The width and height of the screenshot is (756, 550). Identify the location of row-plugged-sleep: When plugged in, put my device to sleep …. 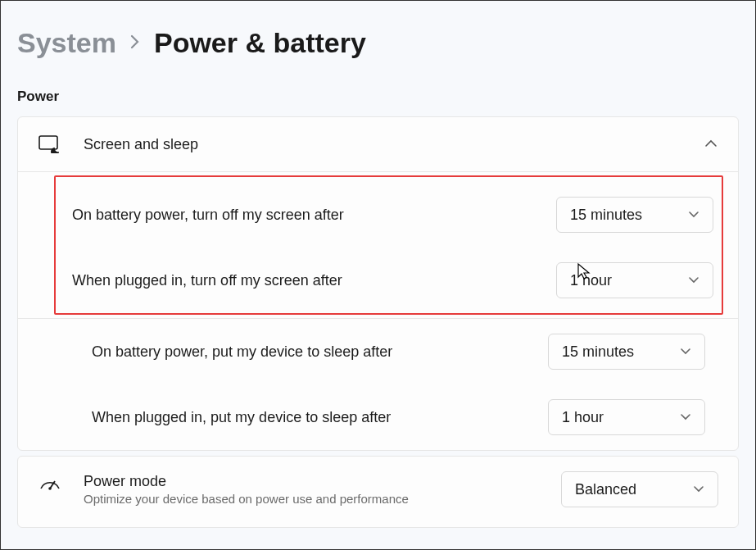
(378, 417).